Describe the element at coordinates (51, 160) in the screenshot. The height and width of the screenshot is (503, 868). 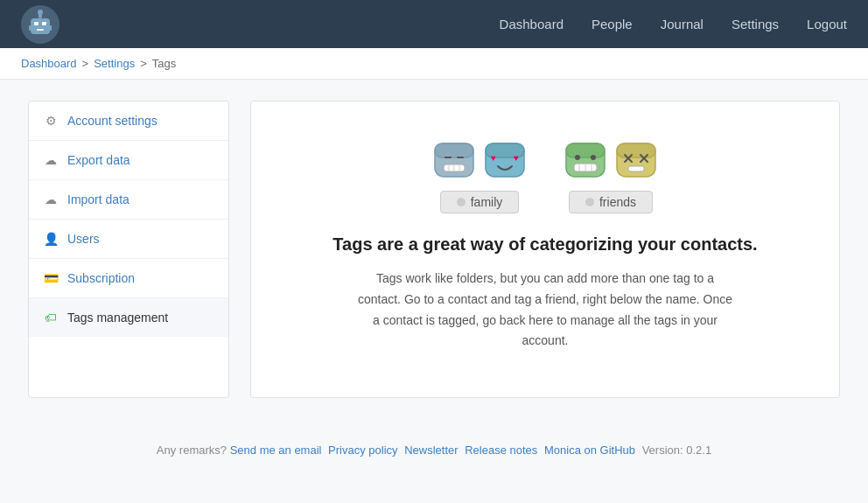
I see `cloud-upload-icon: ☁` at that location.